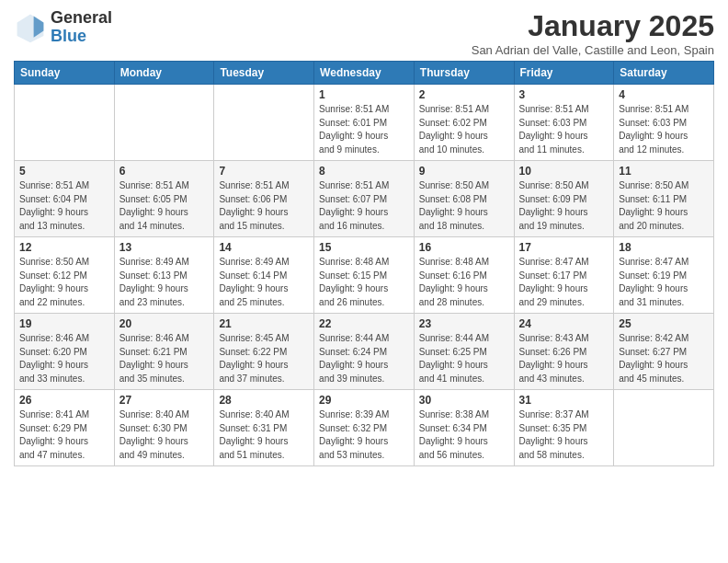 The width and height of the screenshot is (728, 563). I want to click on day-info: Sunrise: 8:39 AM Sunset: 6:32 PM Dayligh…, so click(364, 435).